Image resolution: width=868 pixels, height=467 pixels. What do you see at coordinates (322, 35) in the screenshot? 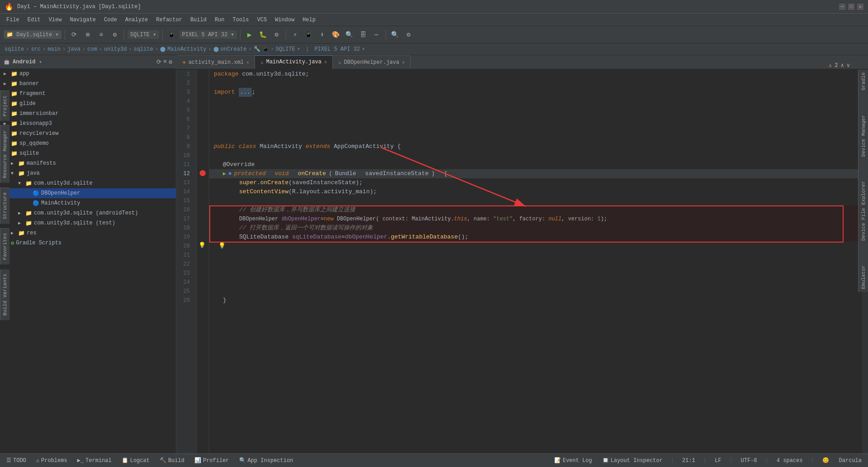
I see `toolbar-sdk-mgr-btn: ⬇` at bounding box center [322, 35].